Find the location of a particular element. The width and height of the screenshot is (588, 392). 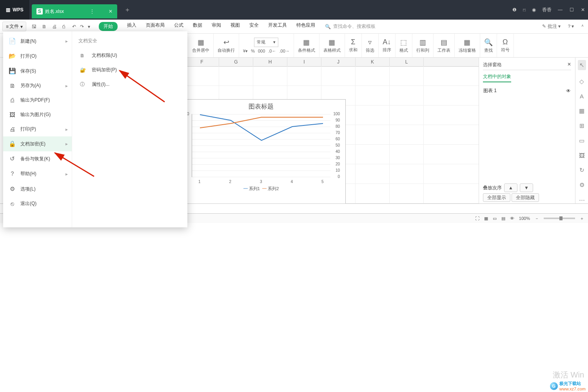

save-as-icon: 🗎 is located at coordinates (44, 27).